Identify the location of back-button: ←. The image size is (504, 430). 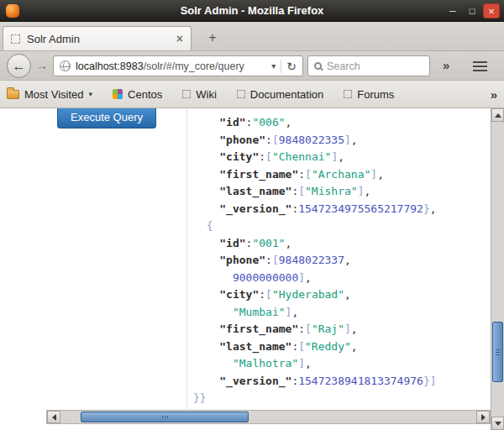
(18, 66).